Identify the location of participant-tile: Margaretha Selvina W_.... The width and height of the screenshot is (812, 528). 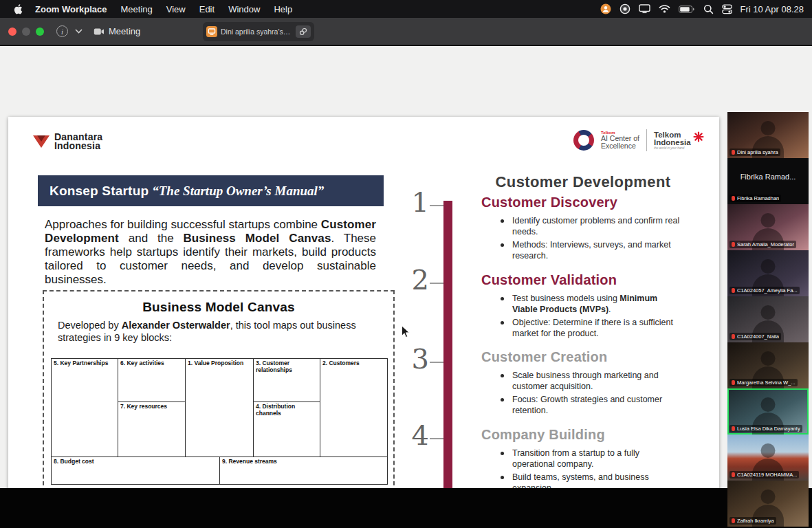
(768, 366).